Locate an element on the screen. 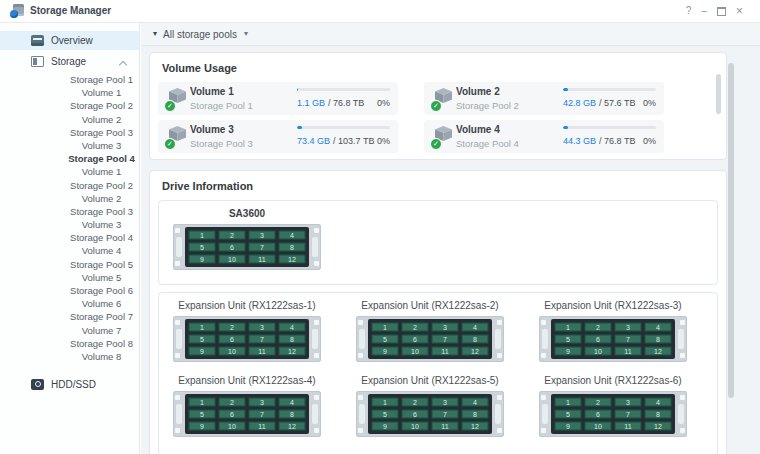  help-icon: ? is located at coordinates (689, 11).